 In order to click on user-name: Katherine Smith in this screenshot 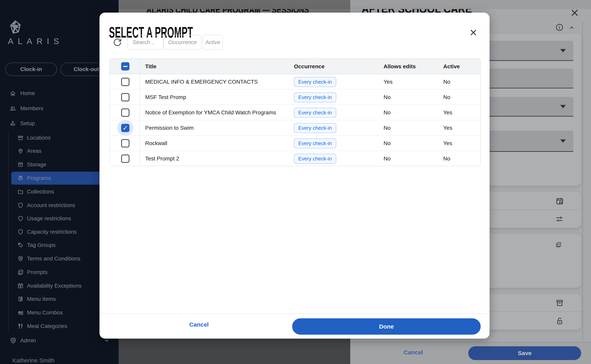, I will do `click(33, 360)`.